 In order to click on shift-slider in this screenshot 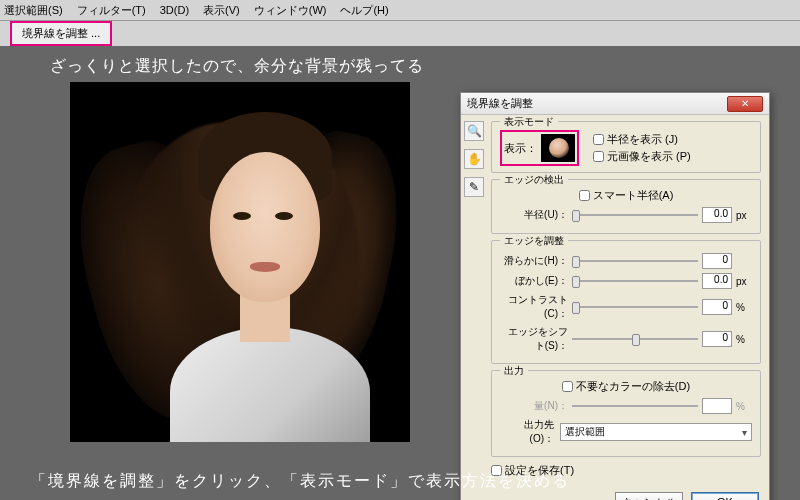, I will do `click(635, 339)`.